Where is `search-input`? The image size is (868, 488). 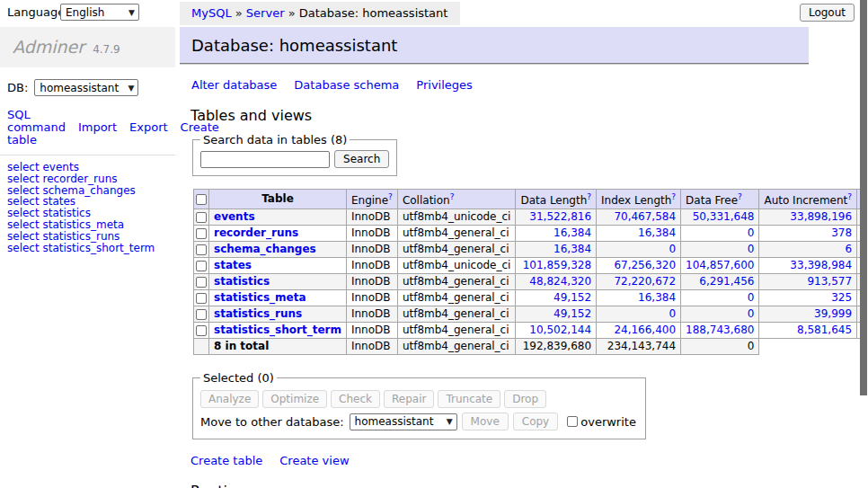 search-input is located at coordinates (265, 160).